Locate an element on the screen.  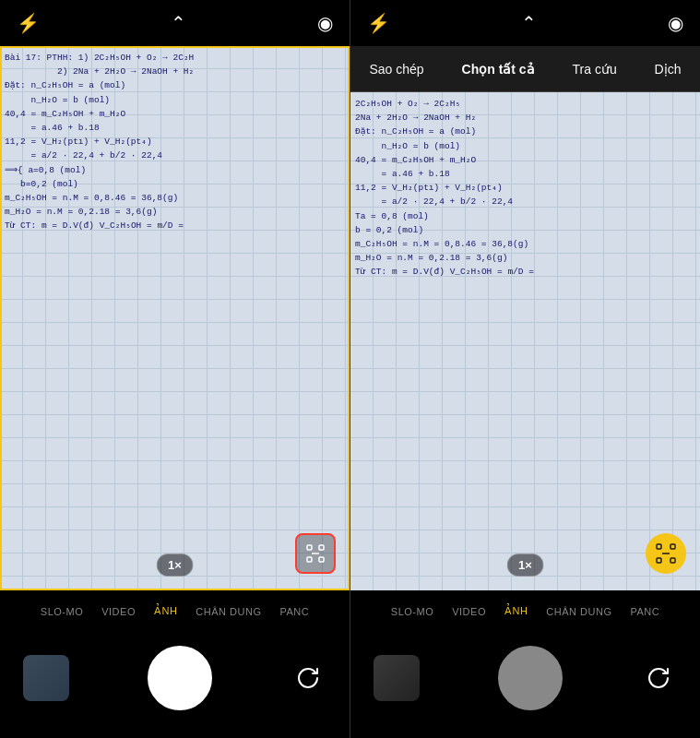
right-mode-anh: ẢNH is located at coordinates (516, 611).